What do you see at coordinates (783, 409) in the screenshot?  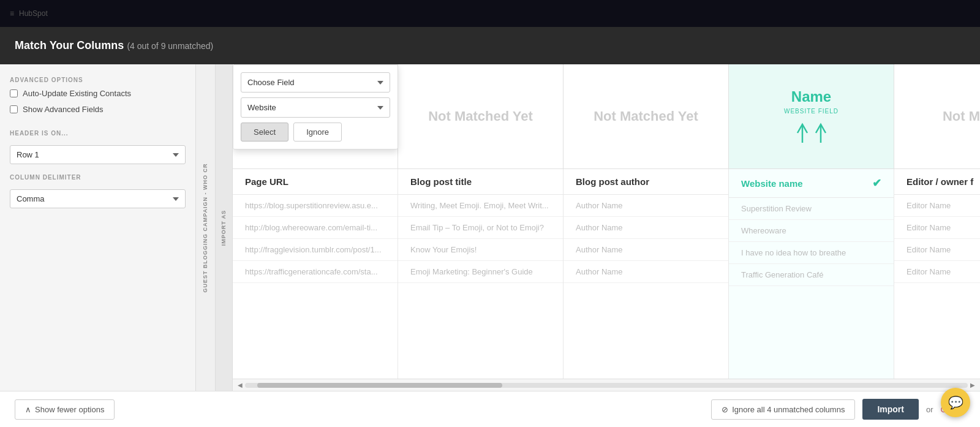 I see `ignore-all-button: ⊘ Ignore all 4 unmatched columns` at bounding box center [783, 409].